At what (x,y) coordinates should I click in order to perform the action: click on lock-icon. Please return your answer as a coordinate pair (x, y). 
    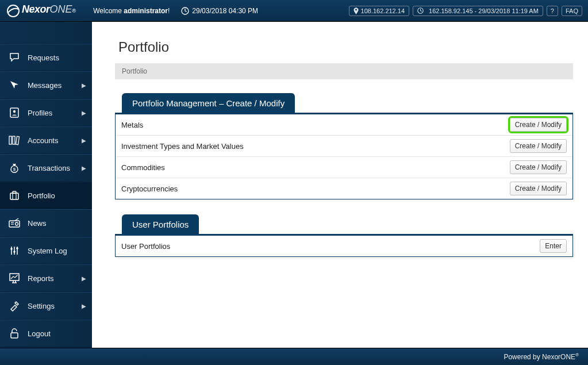
    Looking at the image, I should click on (14, 333).